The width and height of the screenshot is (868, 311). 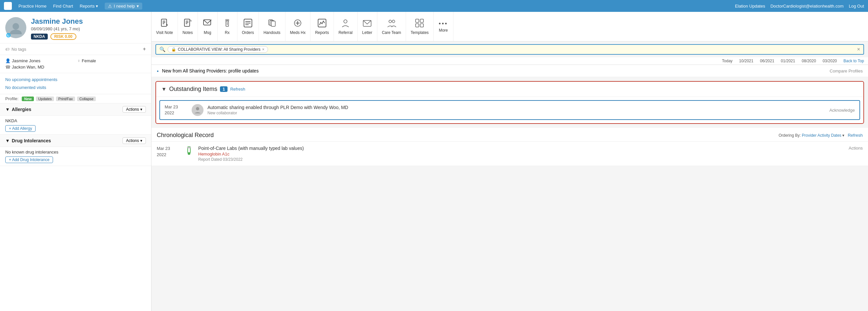 I want to click on profile-collapse-button: Collapse, so click(x=86, y=99).